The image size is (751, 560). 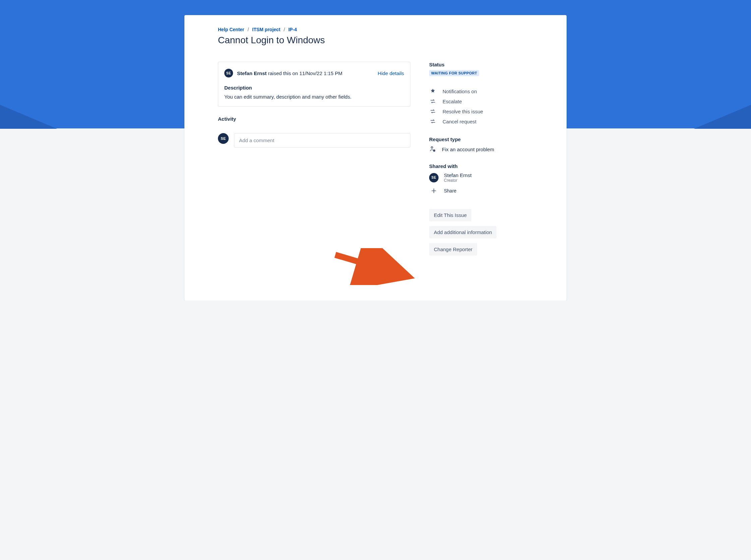 What do you see at coordinates (314, 119) in the screenshot?
I see `activity-heading: Activity` at bounding box center [314, 119].